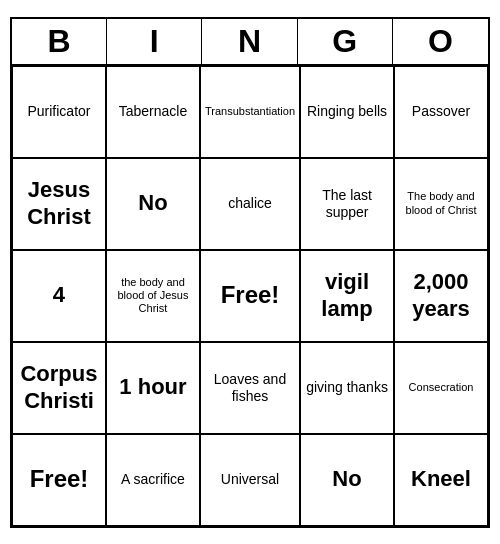 This screenshot has width=500, height=544. Describe the element at coordinates (250, 388) in the screenshot. I see `cell-3-2: Loaves and fishes` at that location.